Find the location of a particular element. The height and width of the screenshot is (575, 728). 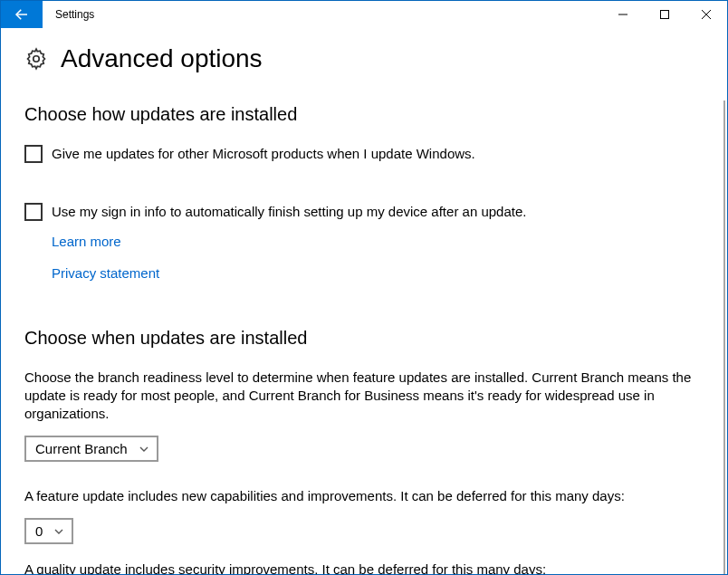

section-how-heading: Choose how updates are installed is located at coordinates (364, 114).